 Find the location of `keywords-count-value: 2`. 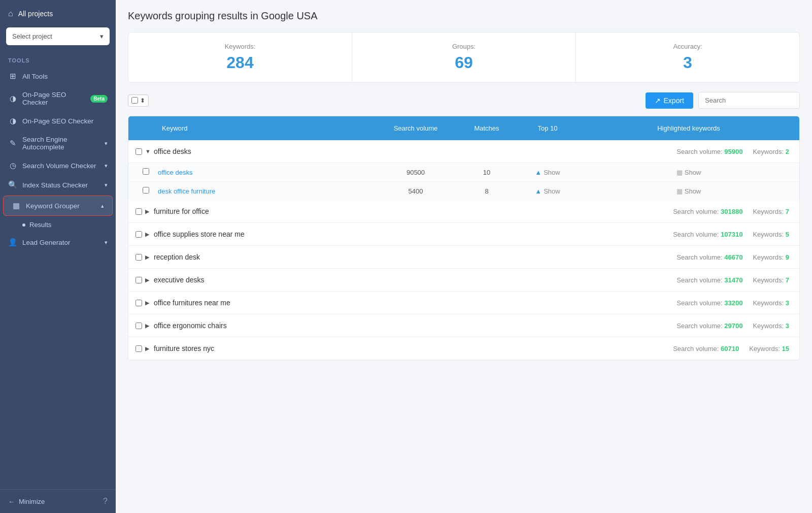

keywords-count-value: 2 is located at coordinates (788, 151).